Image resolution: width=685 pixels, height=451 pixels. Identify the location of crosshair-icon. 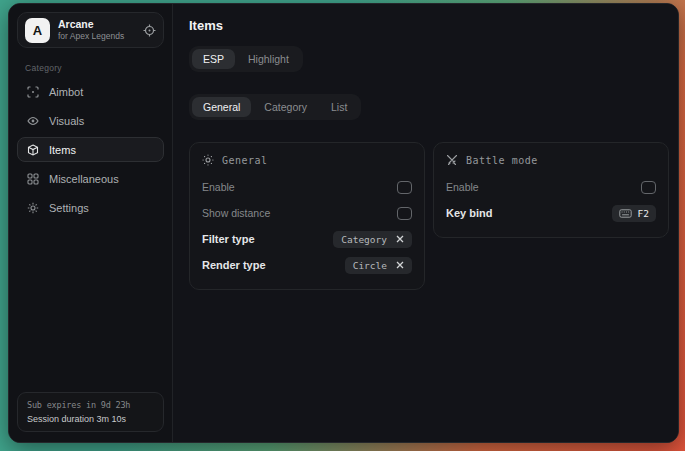
(33, 92).